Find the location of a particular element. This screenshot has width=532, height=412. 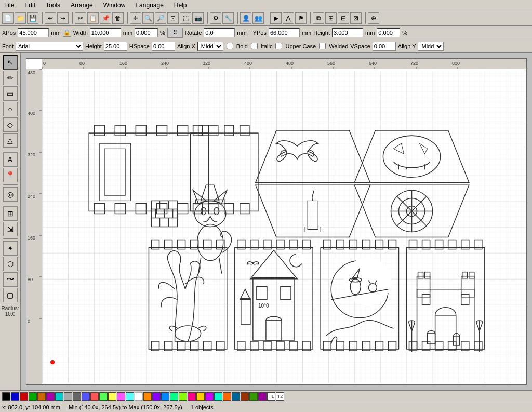

tool-polygon: ⬡ is located at coordinates (10, 264).